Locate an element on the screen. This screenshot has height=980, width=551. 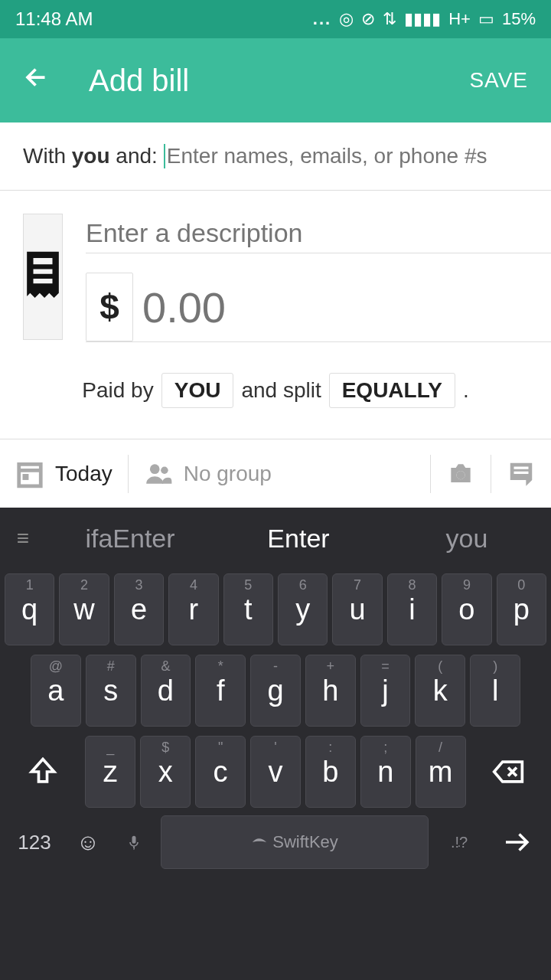
more-icon: ... is located at coordinates (322, 19).